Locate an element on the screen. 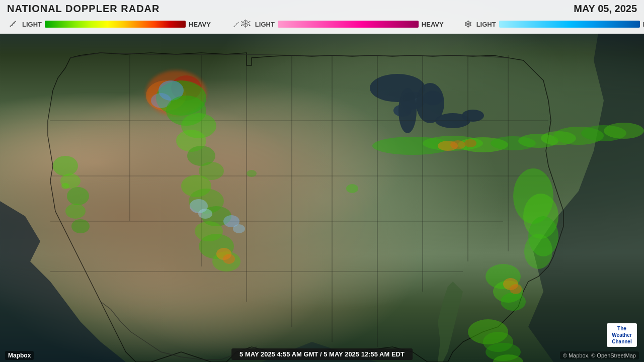 The width and height of the screenshot is (644, 362). weather-channel-logo: The Weather Channel is located at coordinates (622, 335).